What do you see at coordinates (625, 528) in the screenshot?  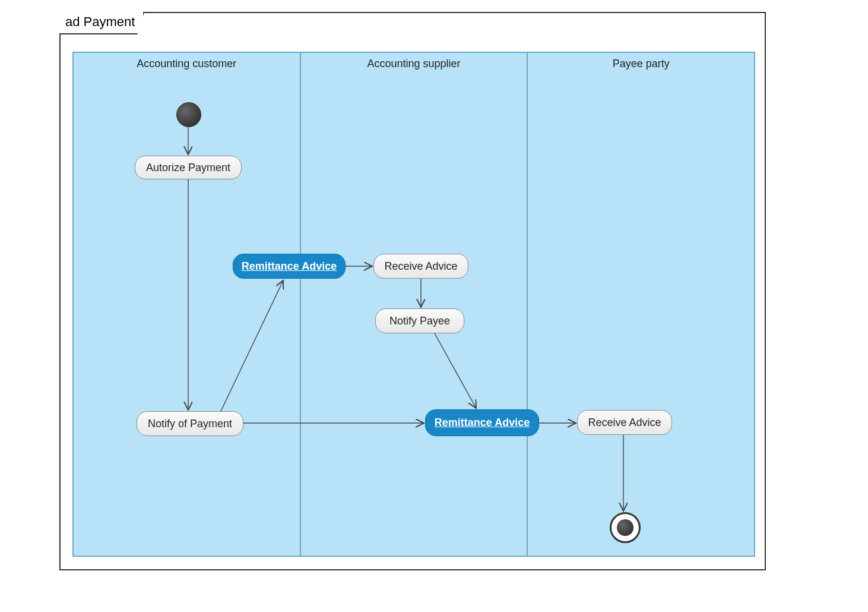 I see `final-node` at bounding box center [625, 528].